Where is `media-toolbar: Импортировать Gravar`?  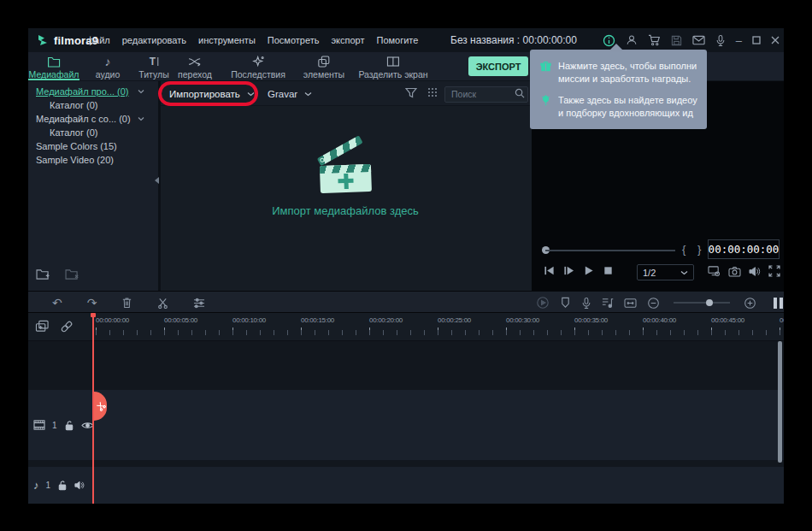
media-toolbar: Импортировать Gravar is located at coordinates (345, 94).